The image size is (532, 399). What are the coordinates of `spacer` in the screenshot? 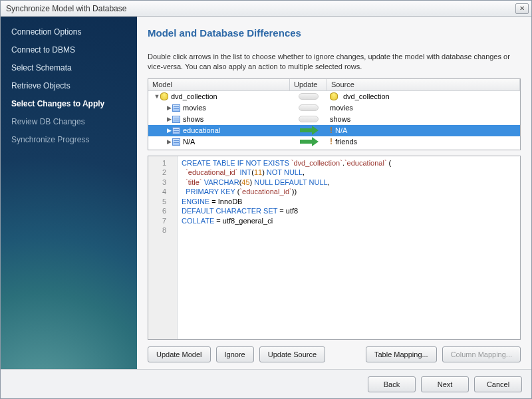 It's located at (346, 354).